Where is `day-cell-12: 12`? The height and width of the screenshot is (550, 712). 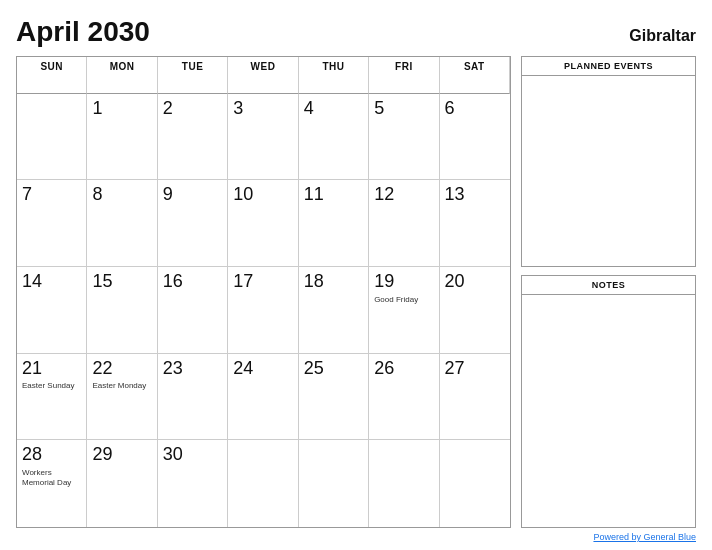
day-cell-12: 12 is located at coordinates (404, 224).